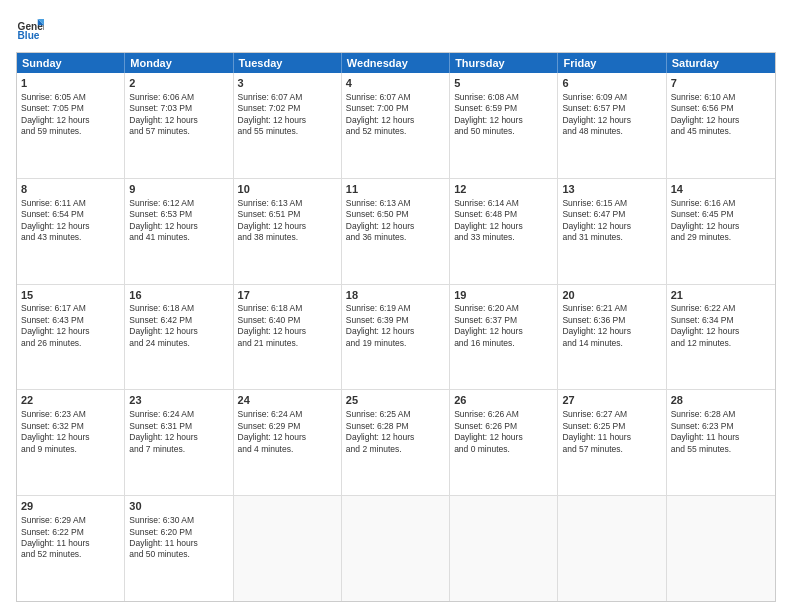 This screenshot has width=792, height=612. I want to click on day-number: 23, so click(178, 400).